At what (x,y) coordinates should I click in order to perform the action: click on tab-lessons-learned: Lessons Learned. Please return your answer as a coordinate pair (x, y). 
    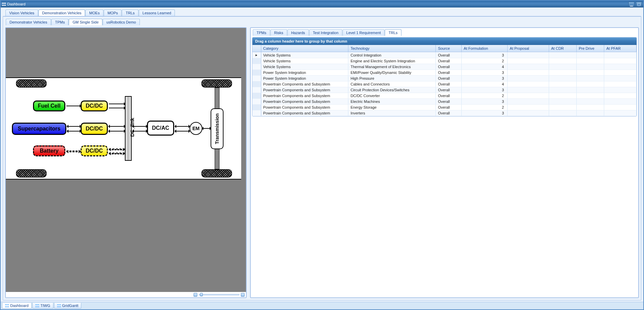
    Looking at the image, I should click on (157, 13).